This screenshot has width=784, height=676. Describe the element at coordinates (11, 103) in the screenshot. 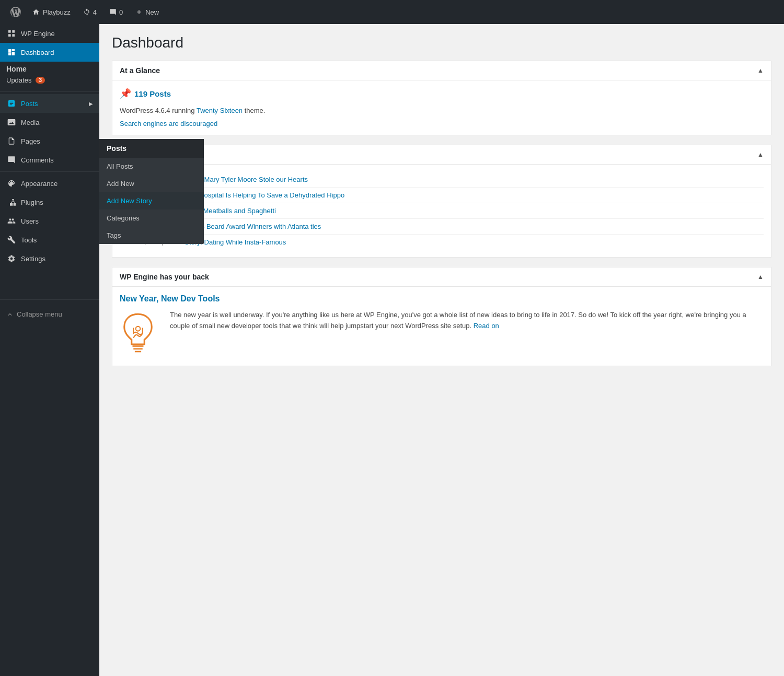

I see `posts-icon` at that location.